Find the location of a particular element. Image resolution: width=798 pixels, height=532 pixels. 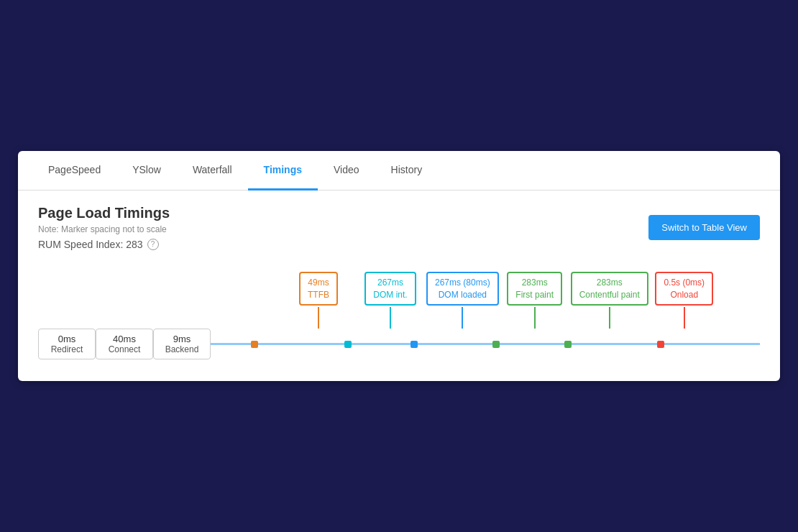

tab-timings: Timings is located at coordinates (283, 171).